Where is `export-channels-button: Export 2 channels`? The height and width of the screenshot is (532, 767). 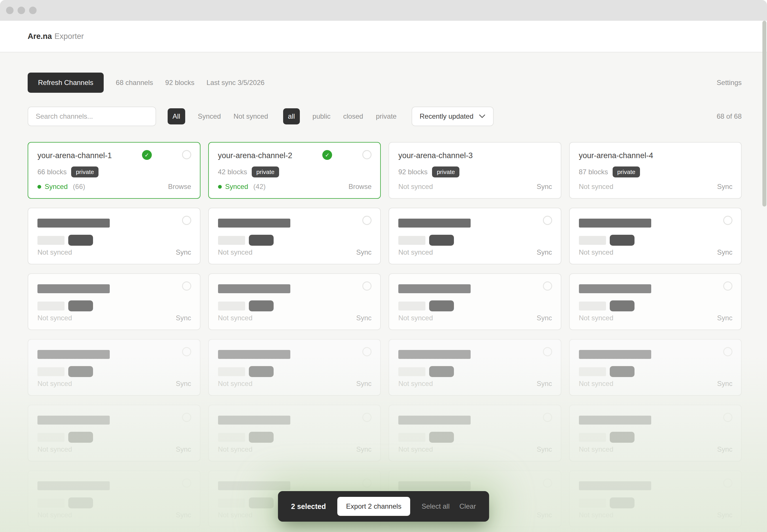 export-channels-button: Export 2 channels is located at coordinates (374, 507).